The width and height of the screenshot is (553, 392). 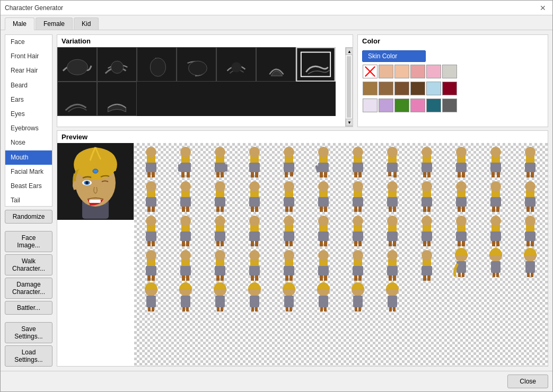 I want to click on sidebar-item-eyes: Eyes, so click(x=29, y=114).